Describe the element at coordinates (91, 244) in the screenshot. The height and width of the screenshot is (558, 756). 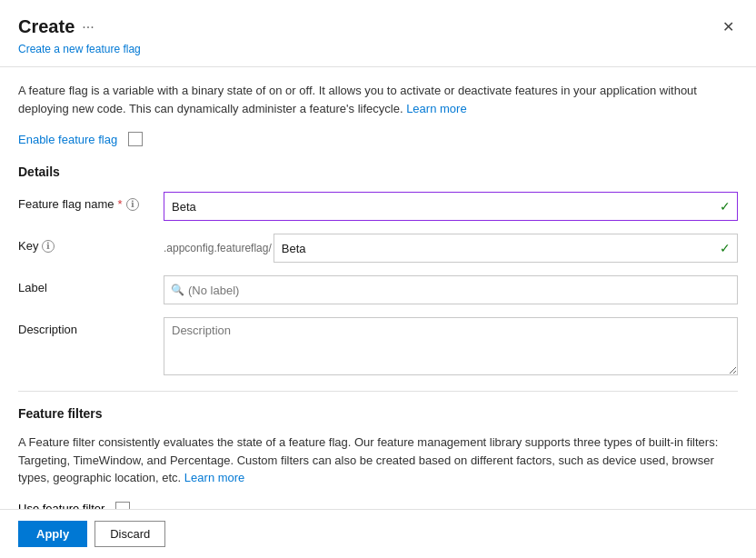
I see `key-label: Key ℹ` at that location.